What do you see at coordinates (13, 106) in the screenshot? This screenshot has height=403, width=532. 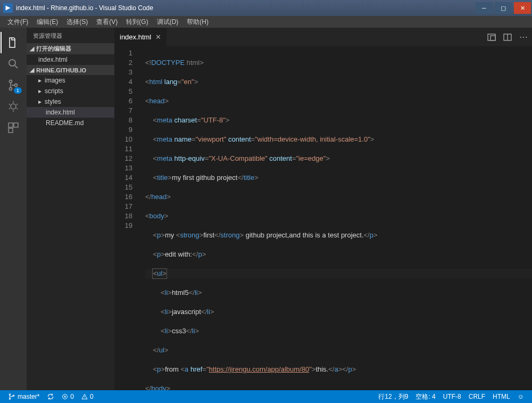 I see `debug-icon` at bounding box center [13, 106].